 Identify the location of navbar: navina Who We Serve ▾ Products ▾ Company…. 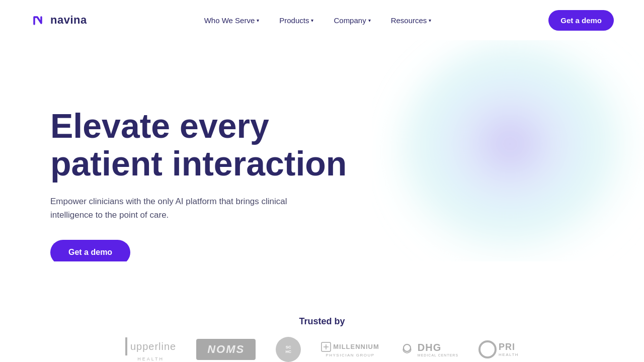
(322, 20).